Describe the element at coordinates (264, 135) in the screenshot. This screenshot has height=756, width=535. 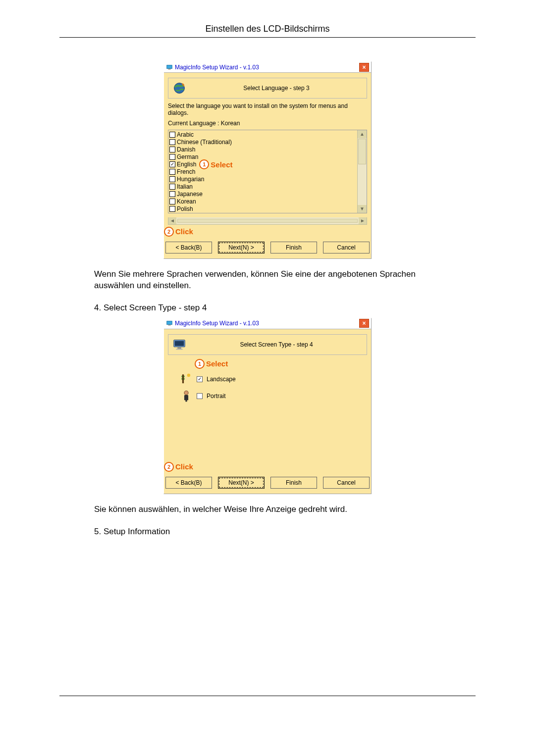
I see `language-row: Arabic` at that location.